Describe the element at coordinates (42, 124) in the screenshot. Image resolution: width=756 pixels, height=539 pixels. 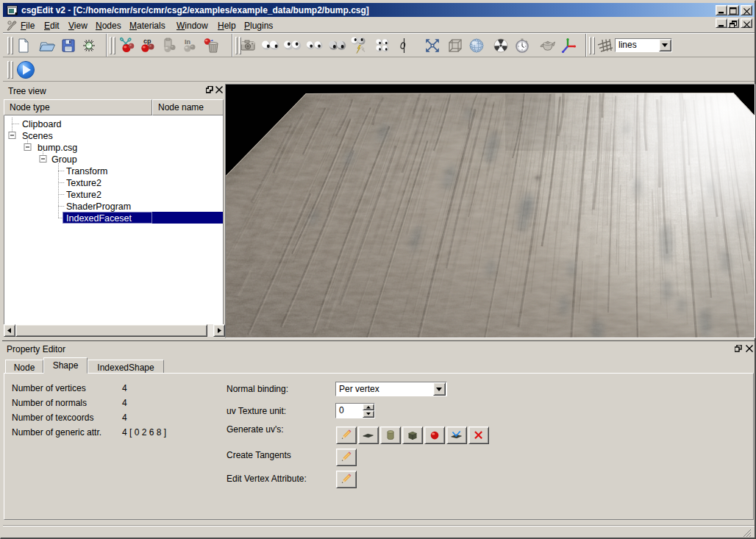
I see `svg-text: Clipboard` at that location.